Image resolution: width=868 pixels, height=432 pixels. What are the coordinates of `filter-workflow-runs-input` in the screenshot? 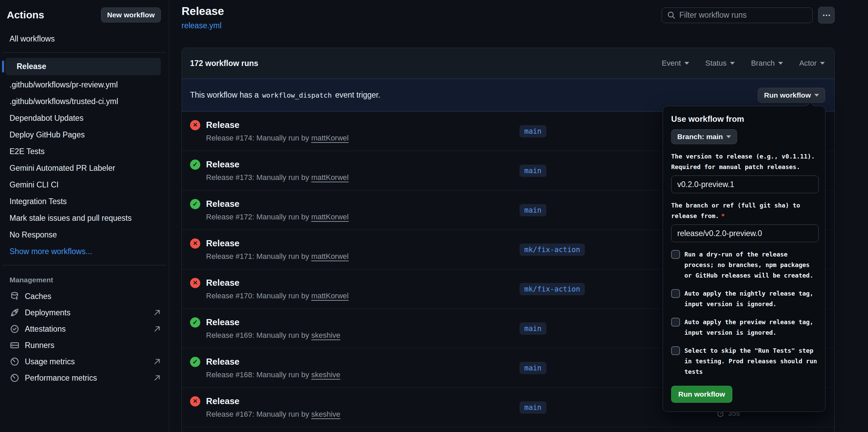 It's located at (743, 15).